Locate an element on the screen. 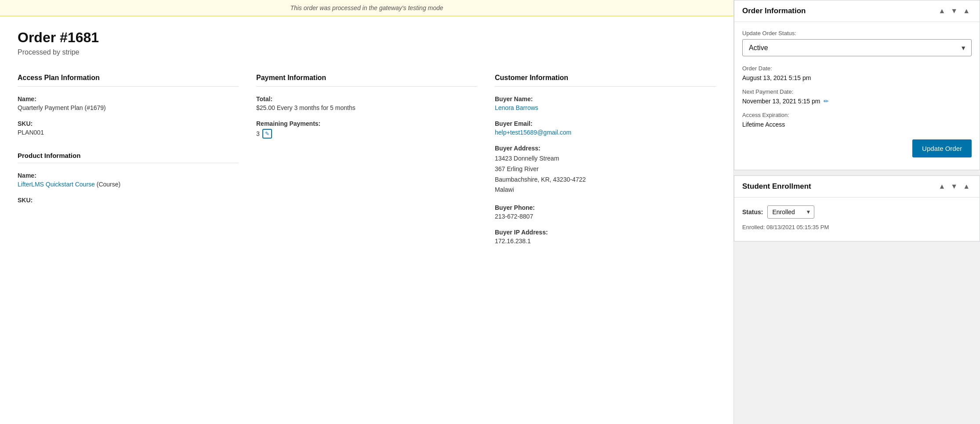 Image resolution: width=980 pixels, height=424 pixels. payment-total-value: $25.00 Every 3 months for 5 months is located at coordinates (367, 108).